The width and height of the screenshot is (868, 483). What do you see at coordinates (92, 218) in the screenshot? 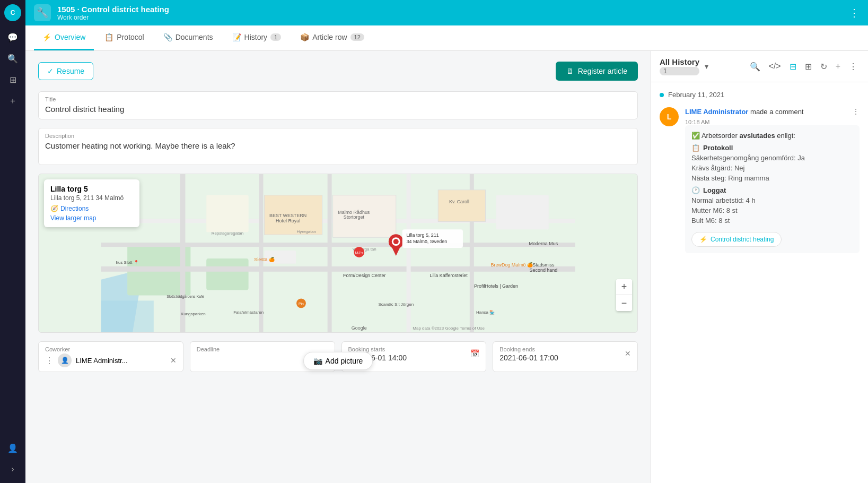
I see `view-larger-link: View larger map` at bounding box center [92, 218].